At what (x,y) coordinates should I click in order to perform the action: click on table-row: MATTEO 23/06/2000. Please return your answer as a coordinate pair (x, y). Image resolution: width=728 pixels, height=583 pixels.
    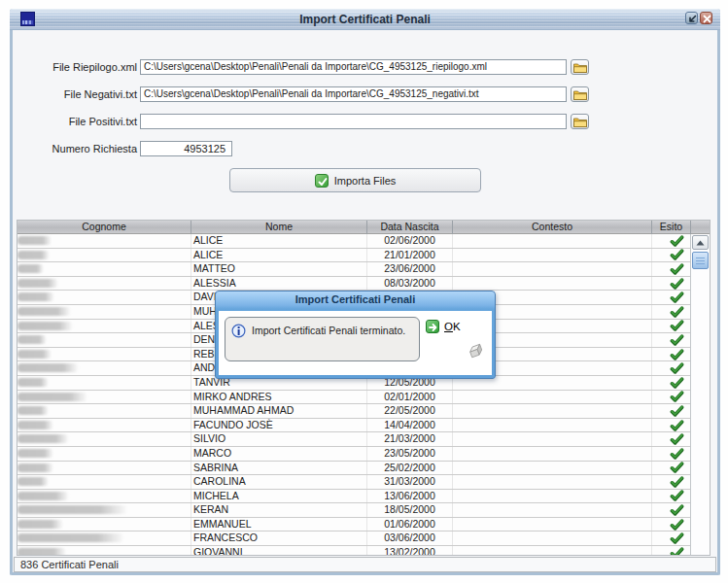
    Looking at the image, I should click on (354, 270).